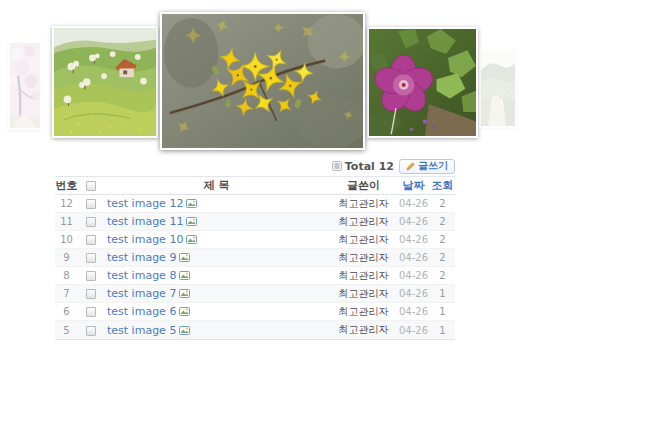 The width and height of the screenshot is (650, 435). I want to click on total-count: Total 12, so click(363, 166).